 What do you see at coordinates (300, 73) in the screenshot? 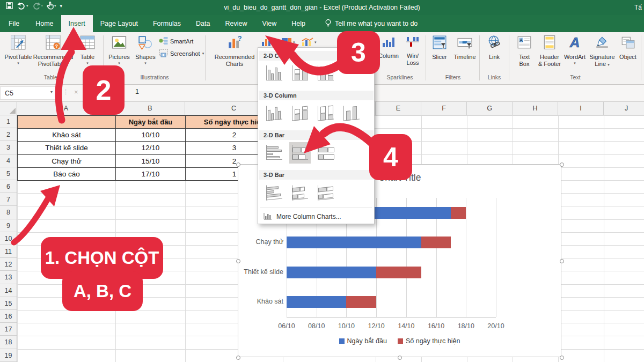
I see `menu-item-stacked-column` at bounding box center [300, 73].